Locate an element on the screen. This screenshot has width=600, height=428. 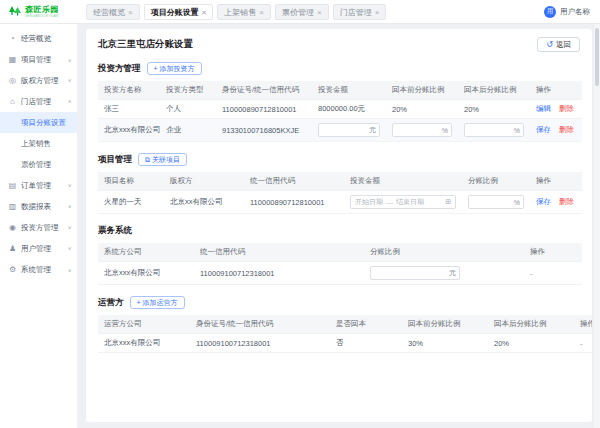
chevron-up-icon: ∧ is located at coordinates (70, 102).